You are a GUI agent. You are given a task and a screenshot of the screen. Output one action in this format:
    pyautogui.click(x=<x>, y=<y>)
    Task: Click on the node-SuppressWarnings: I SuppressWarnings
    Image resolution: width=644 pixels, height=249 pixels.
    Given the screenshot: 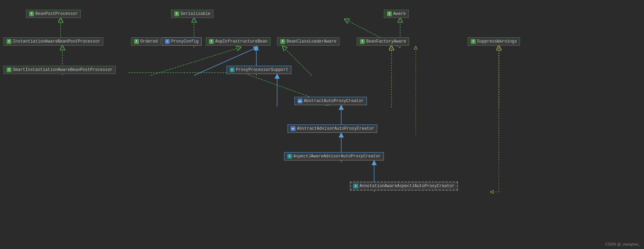 What is the action you would take?
    pyautogui.click(x=494, y=42)
    